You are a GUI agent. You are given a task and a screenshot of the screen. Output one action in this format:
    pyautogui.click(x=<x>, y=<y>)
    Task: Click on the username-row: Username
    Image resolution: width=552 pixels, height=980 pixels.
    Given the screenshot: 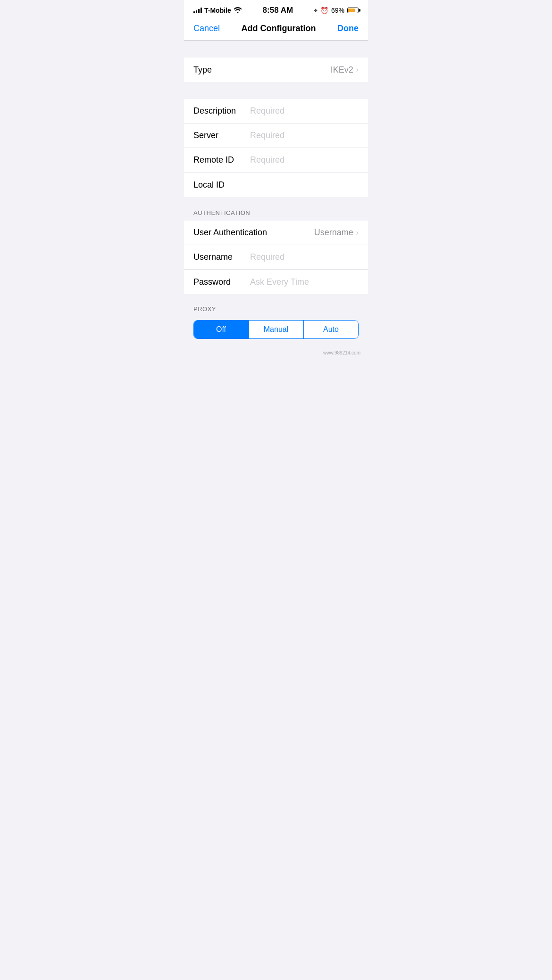 What is the action you would take?
    pyautogui.click(x=276, y=257)
    